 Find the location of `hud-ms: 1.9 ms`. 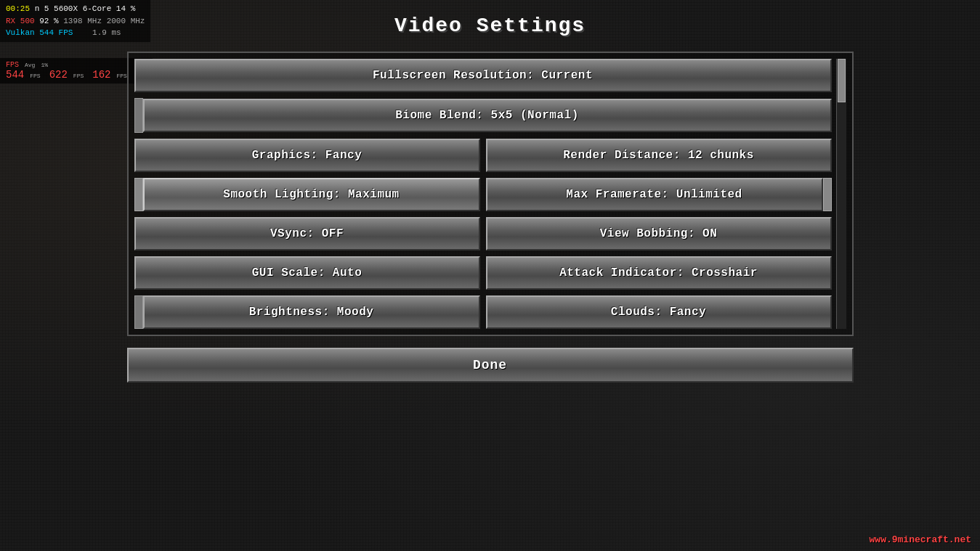

hud-ms: 1.9 ms is located at coordinates (107, 33).